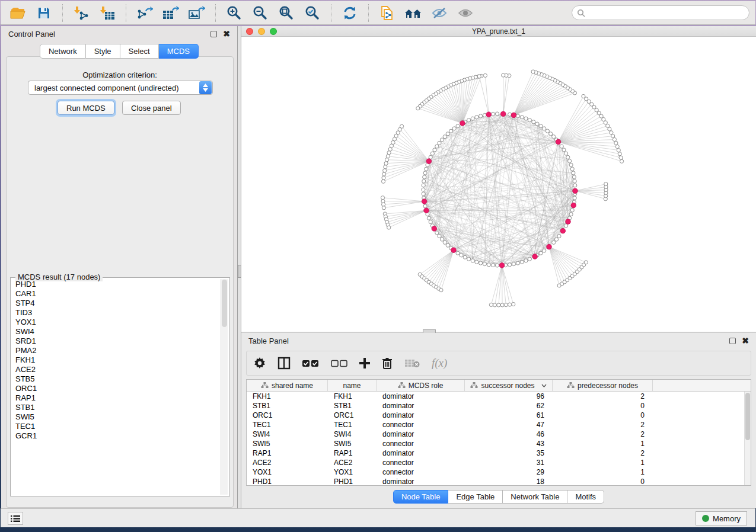  What do you see at coordinates (312, 13) in the screenshot?
I see `zoom-selected-button` at bounding box center [312, 13].